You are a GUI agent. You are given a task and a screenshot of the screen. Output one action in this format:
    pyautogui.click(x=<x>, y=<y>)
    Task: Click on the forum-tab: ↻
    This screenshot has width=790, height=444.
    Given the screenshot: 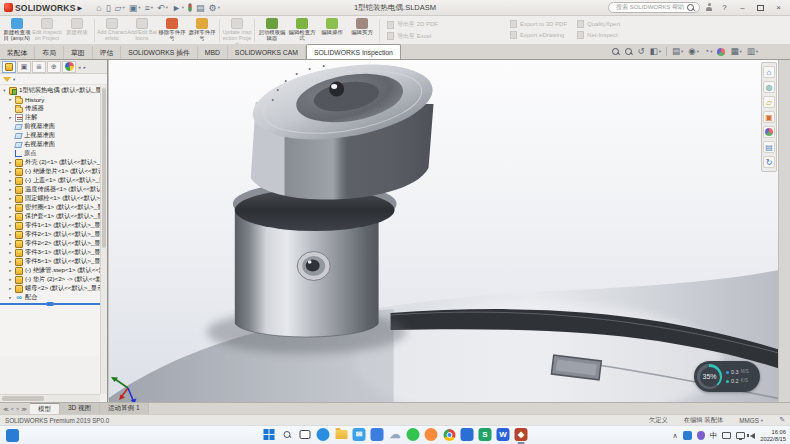 What is the action you would take?
    pyautogui.click(x=769, y=162)
    